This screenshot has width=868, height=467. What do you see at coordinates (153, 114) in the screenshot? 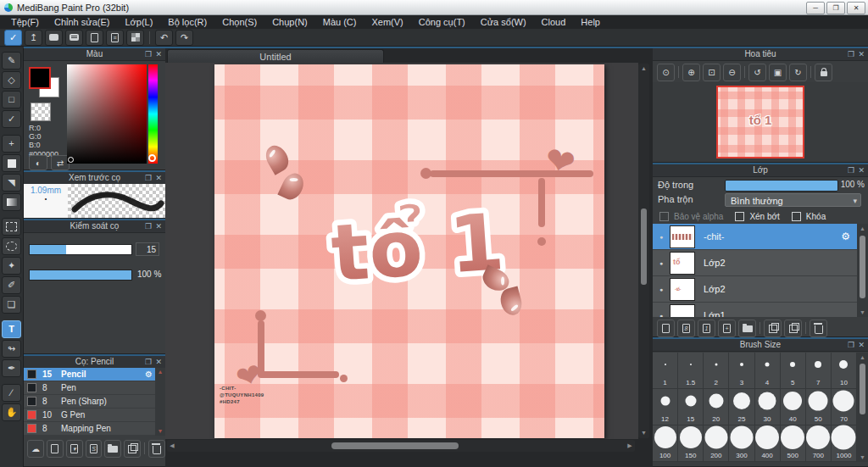
I see `hue-bar` at bounding box center [153, 114].